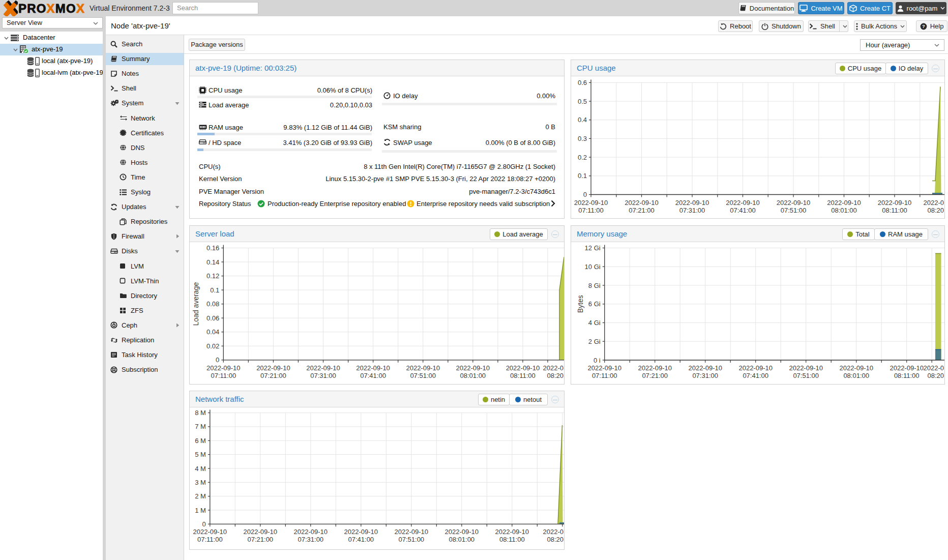  I want to click on svg-text: 6 M, so click(200, 440).